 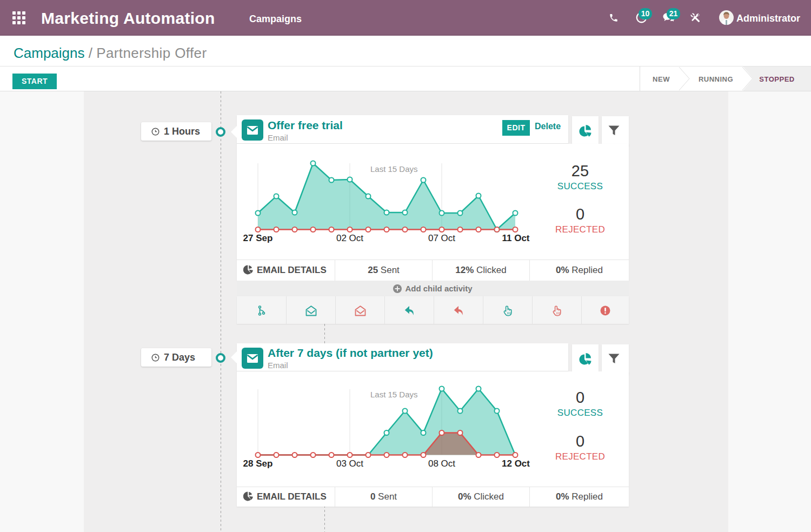 I want to click on svg-text: 28 Sep, so click(x=258, y=464).